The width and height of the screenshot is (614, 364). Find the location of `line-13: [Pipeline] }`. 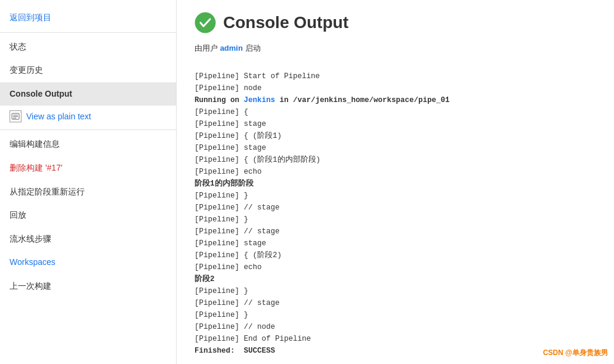

line-13: [Pipeline] } is located at coordinates (221, 220).